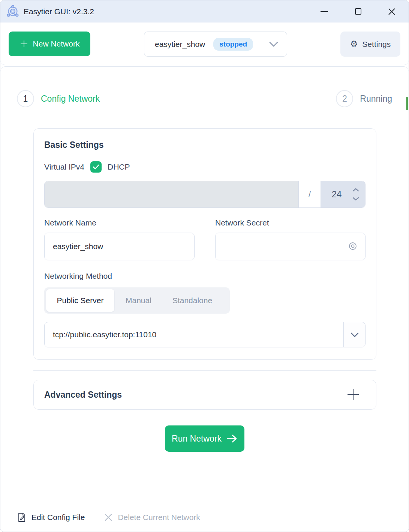 This screenshot has height=532, width=409. I want to click on prefix-length-value: 24, so click(337, 194).